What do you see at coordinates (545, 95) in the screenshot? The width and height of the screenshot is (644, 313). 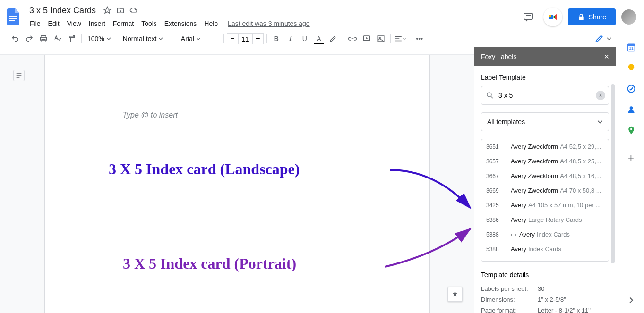 I see `search-input` at bounding box center [545, 95].